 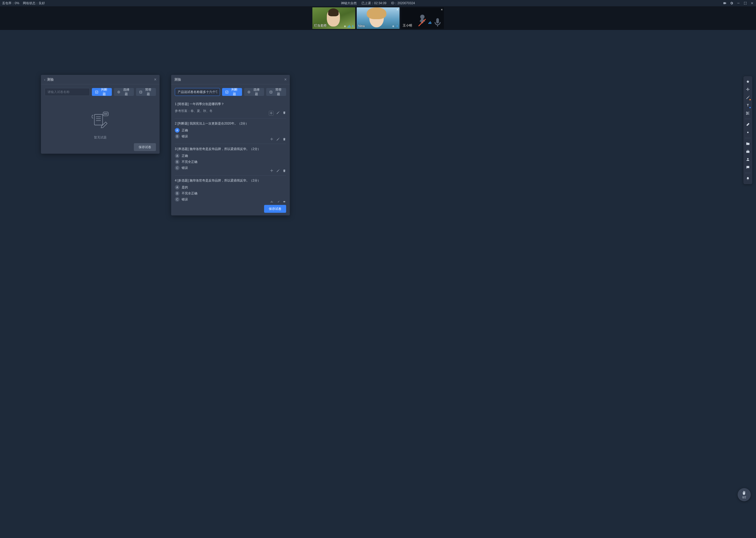 What do you see at coordinates (748, 167) in the screenshot?
I see `chat-tool` at bounding box center [748, 167].